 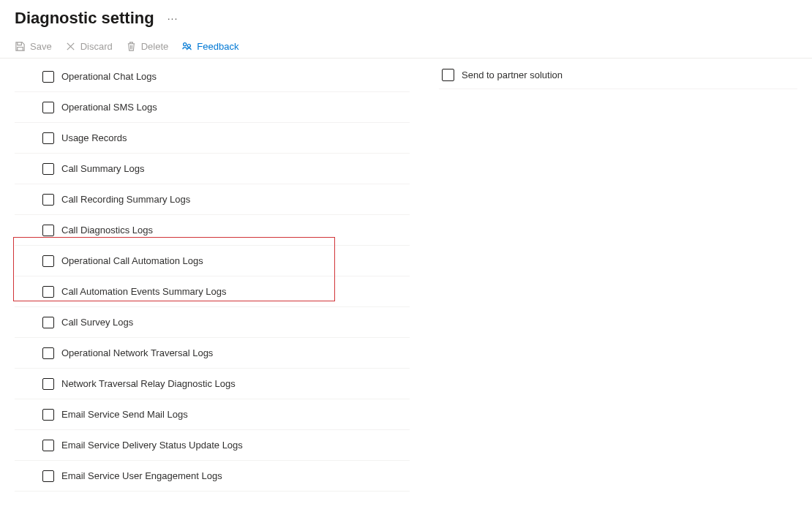 I want to click on save-icon, so click(x=20, y=47).